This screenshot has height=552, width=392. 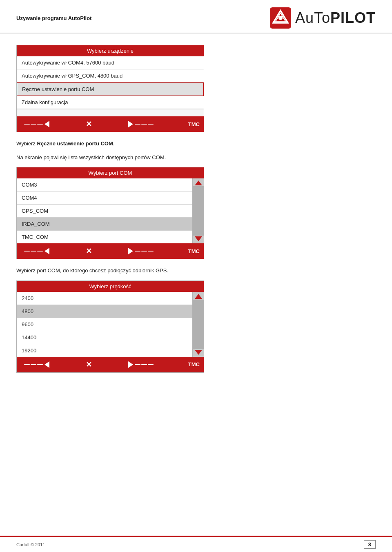 I want to click on scroll-down-icon, so click(x=198, y=239).